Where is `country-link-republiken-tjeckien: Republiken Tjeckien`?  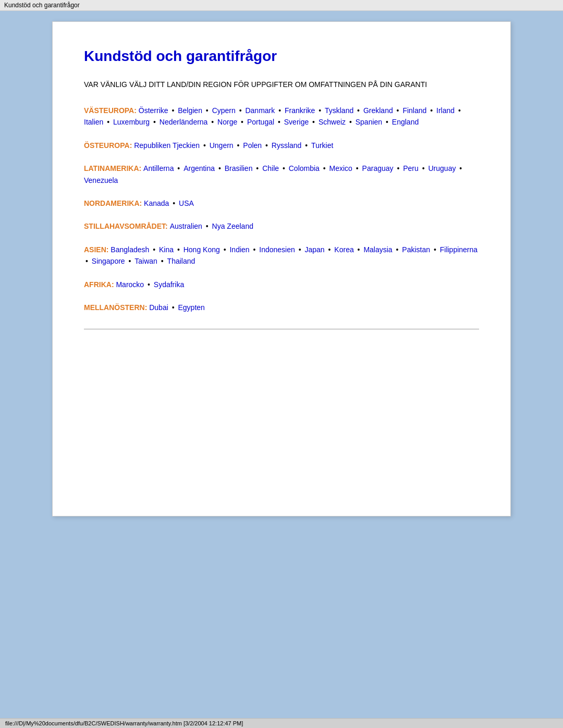
country-link-republiken-tjeckien: Republiken Tjeckien is located at coordinates (167, 145).